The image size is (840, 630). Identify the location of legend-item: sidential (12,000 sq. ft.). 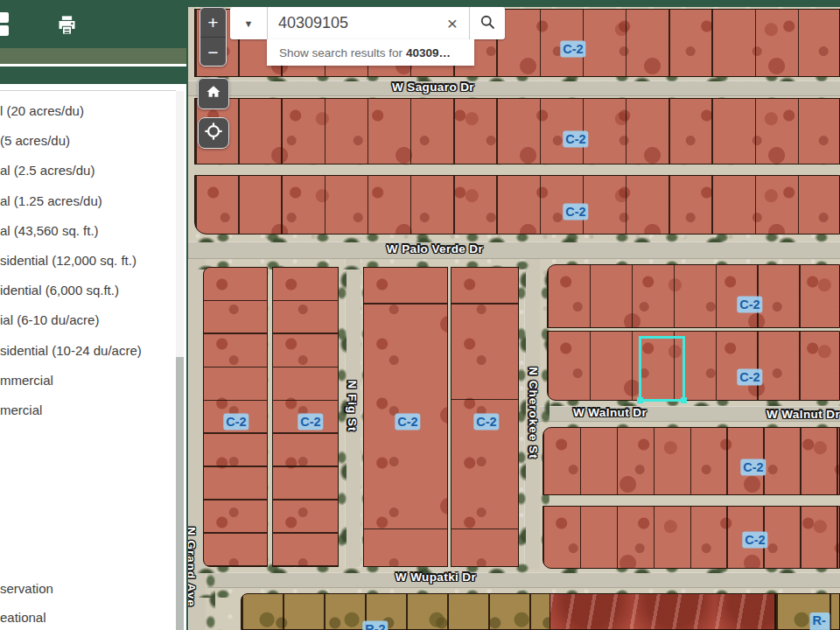
(68, 261).